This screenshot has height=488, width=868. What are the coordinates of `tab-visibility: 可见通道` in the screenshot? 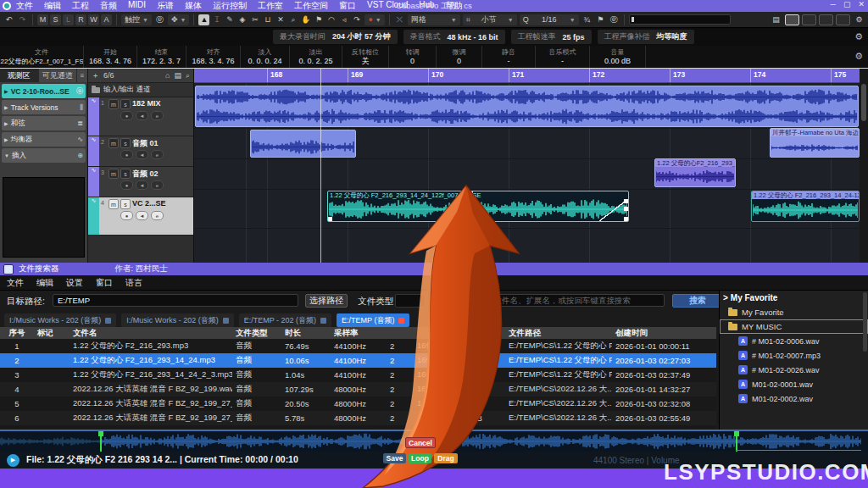 It's located at (58, 75).